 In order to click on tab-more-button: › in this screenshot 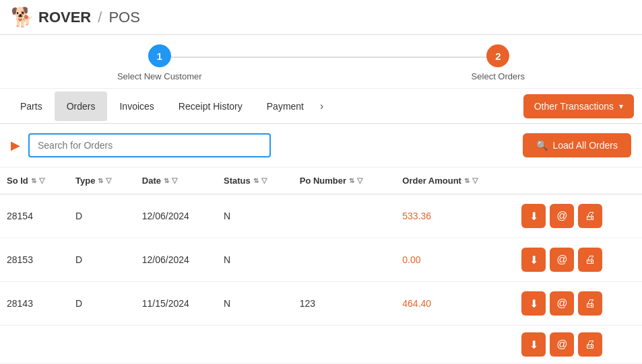, I will do `click(322, 106)`.